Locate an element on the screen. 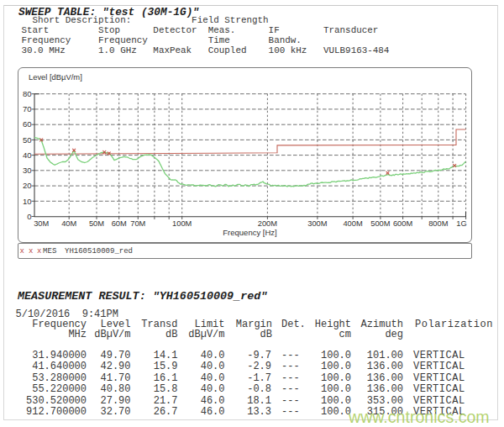  svg-text: 70M is located at coordinates (138, 224).